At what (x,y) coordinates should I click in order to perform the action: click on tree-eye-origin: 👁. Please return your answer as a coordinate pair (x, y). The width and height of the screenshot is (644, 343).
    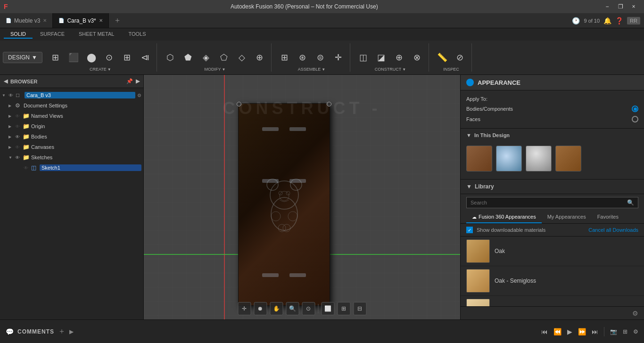
    Looking at the image, I should click on (19, 126).